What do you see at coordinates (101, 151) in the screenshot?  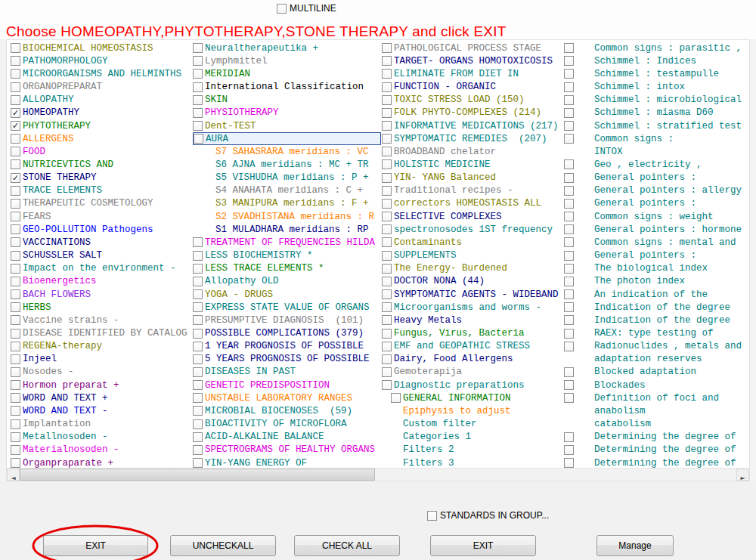 I see `list-item-food: FOOD` at bounding box center [101, 151].